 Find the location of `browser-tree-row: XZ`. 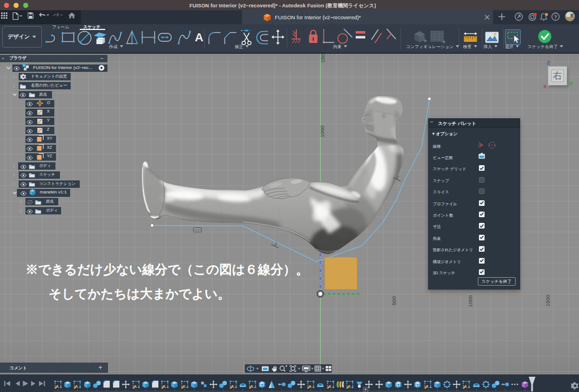

browser-tree-row: XZ is located at coordinates (57, 148).